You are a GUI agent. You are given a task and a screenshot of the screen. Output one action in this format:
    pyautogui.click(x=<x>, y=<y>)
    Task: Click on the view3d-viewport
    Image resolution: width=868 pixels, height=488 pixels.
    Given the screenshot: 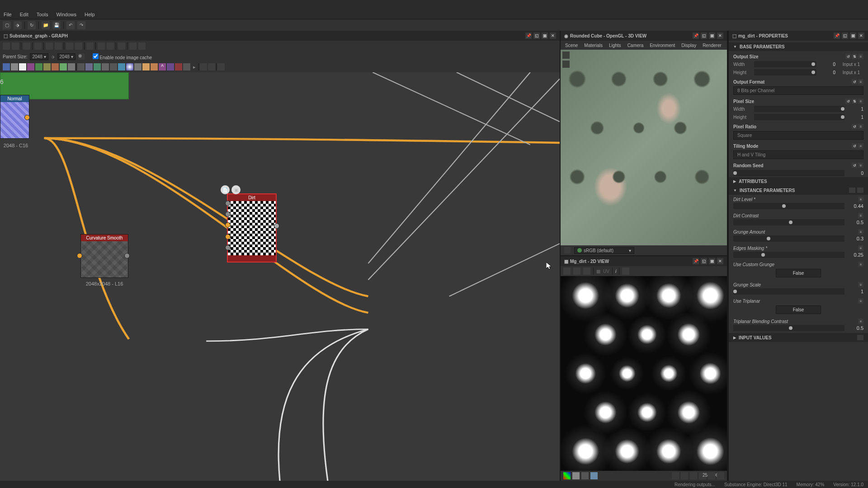 What is the action you would take?
    pyautogui.click(x=644, y=147)
    